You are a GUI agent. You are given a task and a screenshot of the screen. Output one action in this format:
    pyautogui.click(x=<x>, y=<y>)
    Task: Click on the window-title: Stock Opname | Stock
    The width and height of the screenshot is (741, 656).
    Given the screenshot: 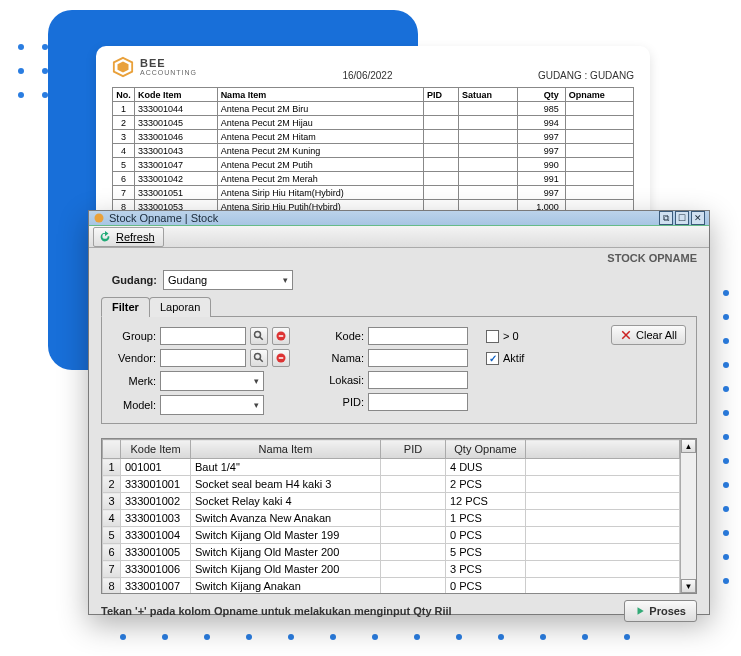 What is the action you would take?
    pyautogui.click(x=383, y=218)
    